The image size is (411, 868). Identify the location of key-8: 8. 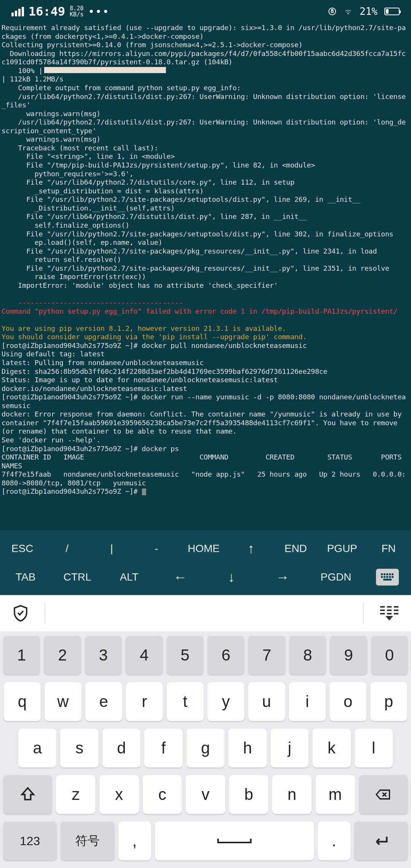
(307, 655).